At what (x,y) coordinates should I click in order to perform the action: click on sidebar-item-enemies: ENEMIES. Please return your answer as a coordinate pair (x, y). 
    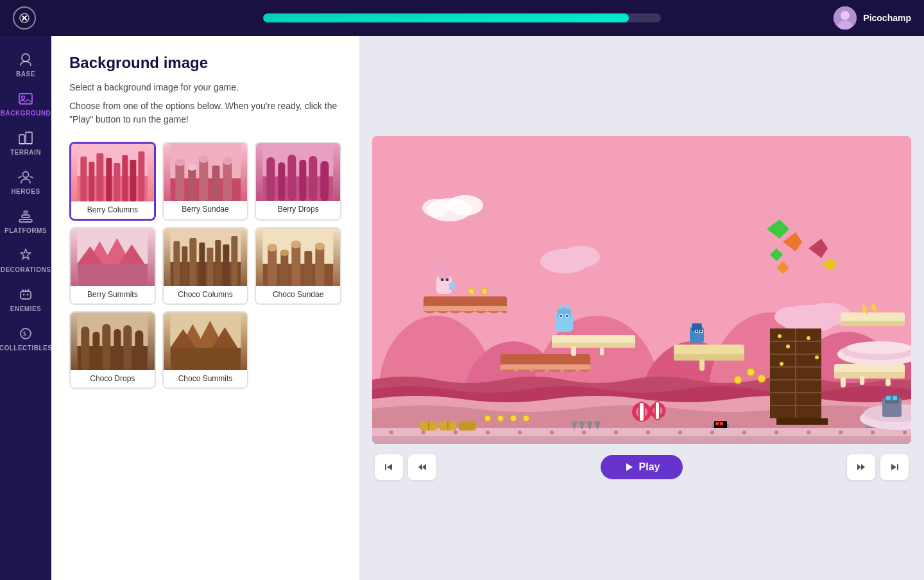
    Looking at the image, I should click on (26, 299).